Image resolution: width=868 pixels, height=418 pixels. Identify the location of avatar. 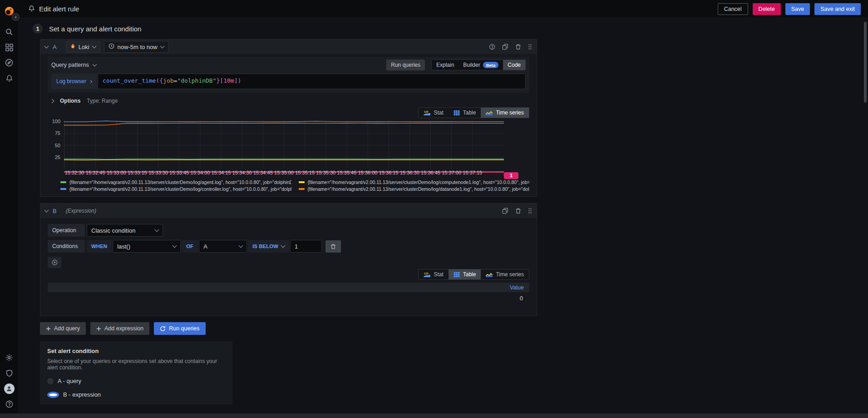
(9, 388).